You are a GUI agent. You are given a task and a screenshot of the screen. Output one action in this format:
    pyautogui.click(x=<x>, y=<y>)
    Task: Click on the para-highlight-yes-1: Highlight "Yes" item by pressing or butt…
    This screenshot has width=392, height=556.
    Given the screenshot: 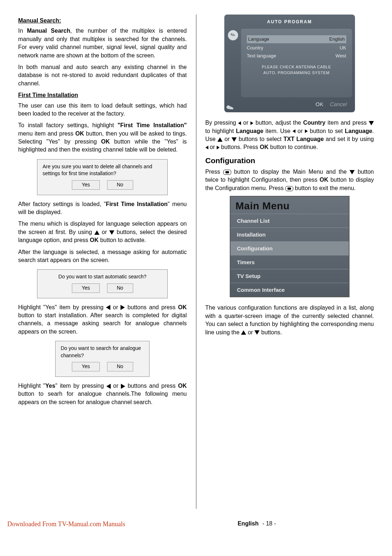 What is the action you would take?
    pyautogui.click(x=102, y=320)
    